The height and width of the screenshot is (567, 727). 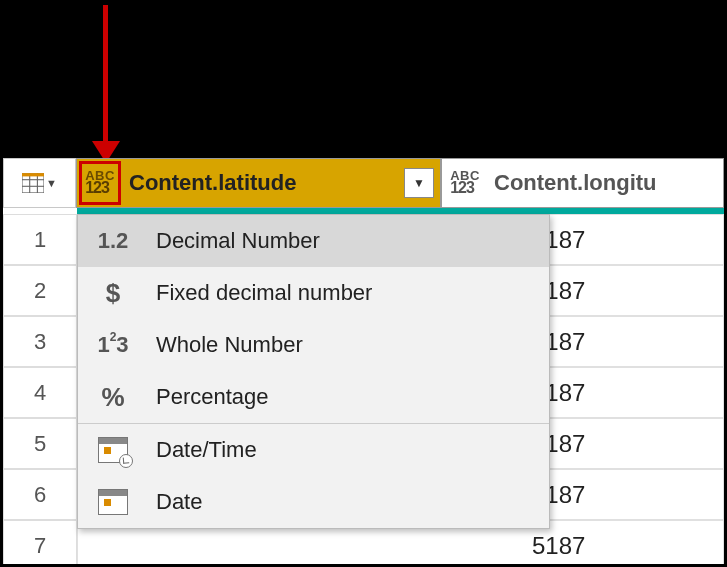 What do you see at coordinates (346, 397) in the screenshot?
I see `menu-label: Percentage` at bounding box center [346, 397].